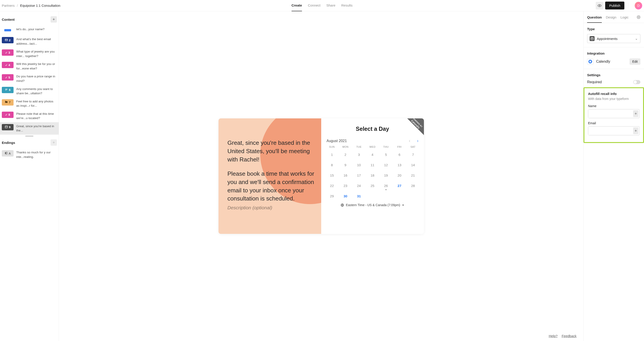  Describe the element at coordinates (638, 19) in the screenshot. I see `panel-settings-button` at that location.